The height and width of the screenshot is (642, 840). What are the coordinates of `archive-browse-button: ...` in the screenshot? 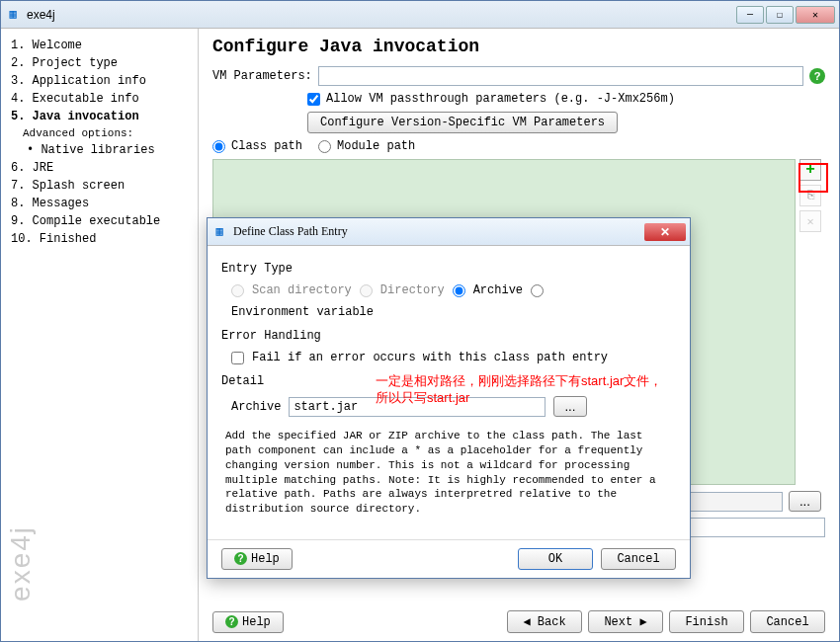 It's located at (569, 407).